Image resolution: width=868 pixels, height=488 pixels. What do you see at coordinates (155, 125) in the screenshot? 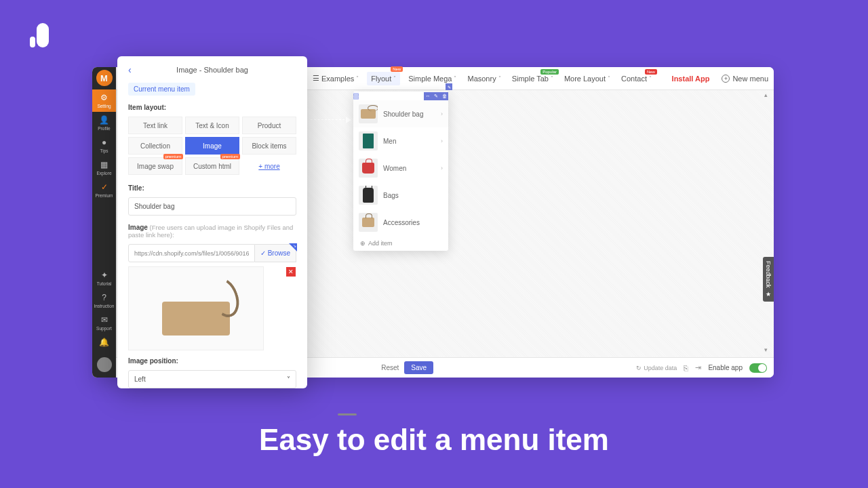
I see `layout-text-link: Text link` at bounding box center [155, 125].